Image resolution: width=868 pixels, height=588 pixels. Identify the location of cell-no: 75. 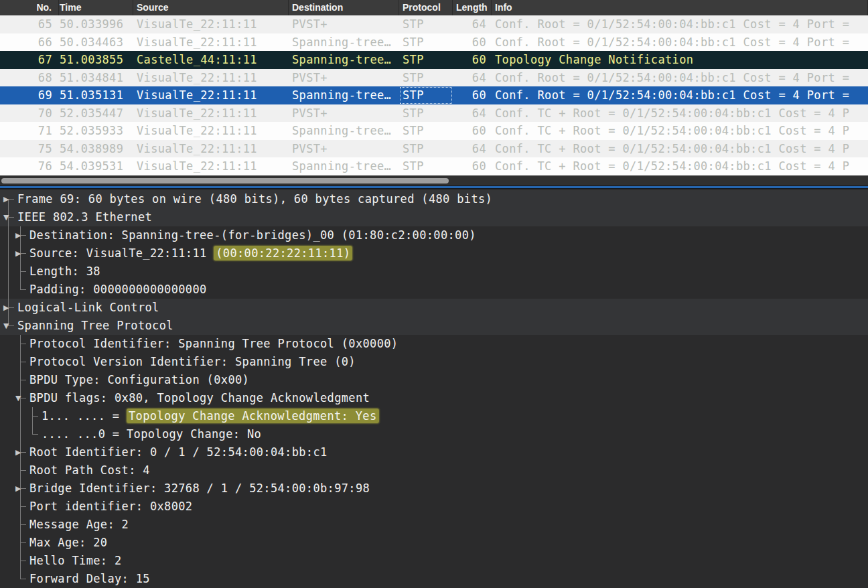
(29, 149).